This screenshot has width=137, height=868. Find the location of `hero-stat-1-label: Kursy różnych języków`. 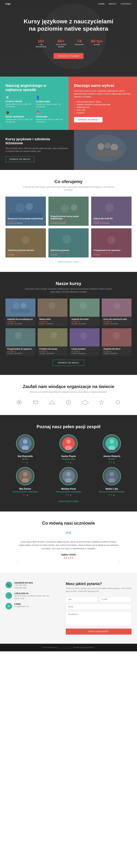

hero-stat-1-label: Kursy różnych języków is located at coordinates (61, 46).